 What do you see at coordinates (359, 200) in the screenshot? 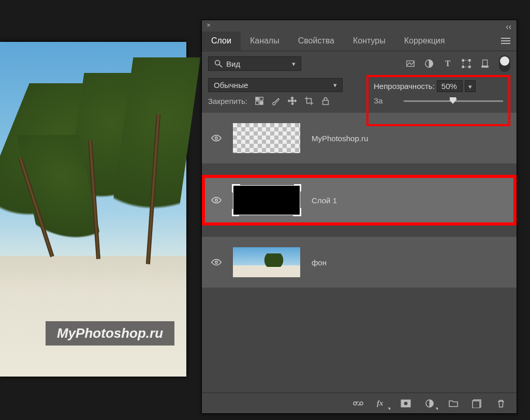
I see `layer-row: Слой 1` at bounding box center [359, 200].